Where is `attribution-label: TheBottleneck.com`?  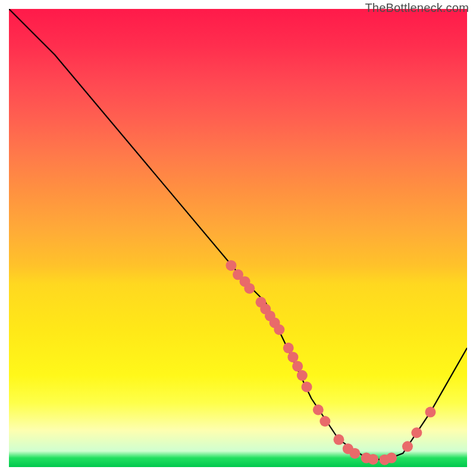
attribution-label: TheBottleneck.com is located at coordinates (416, 8).